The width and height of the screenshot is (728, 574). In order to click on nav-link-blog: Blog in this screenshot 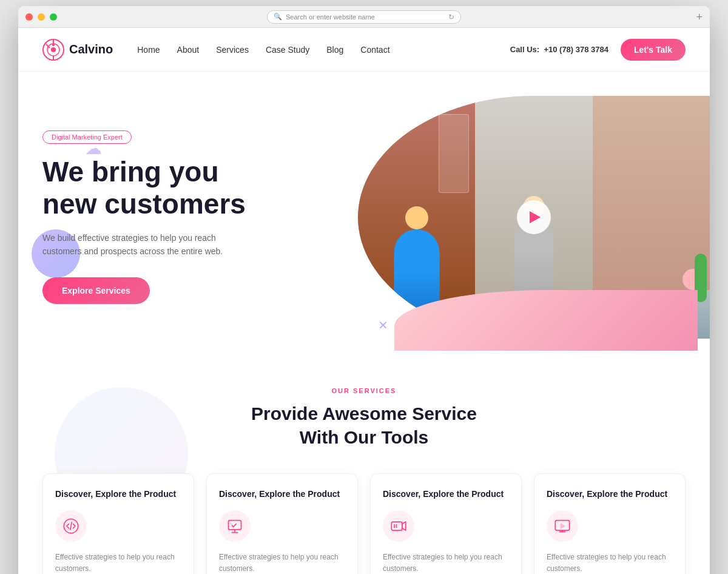, I will do `click(335, 50)`.